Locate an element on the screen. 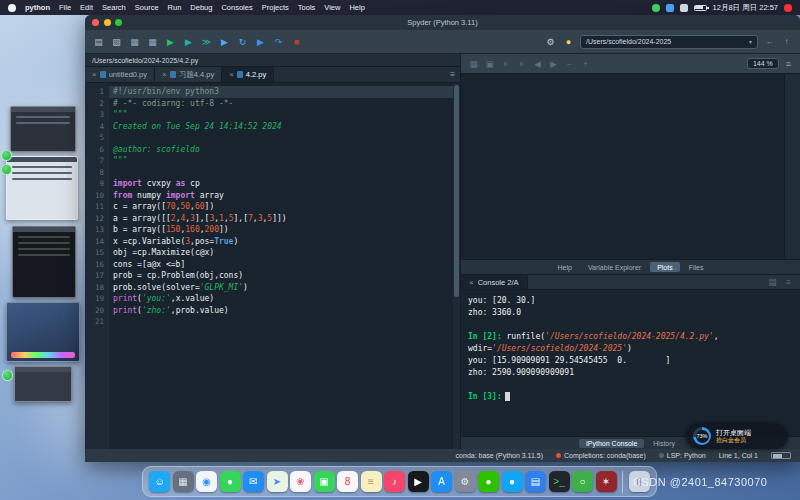 This screenshot has height=500, width=800. debug-icon: ▶ is located at coordinates (260, 42).